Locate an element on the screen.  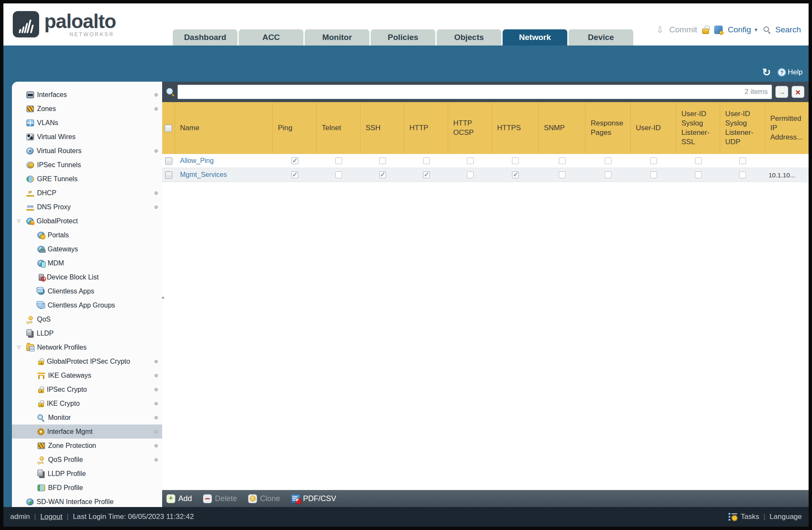
sidebar-item-virtual-routers: Virtual Routers is located at coordinates (87, 151).